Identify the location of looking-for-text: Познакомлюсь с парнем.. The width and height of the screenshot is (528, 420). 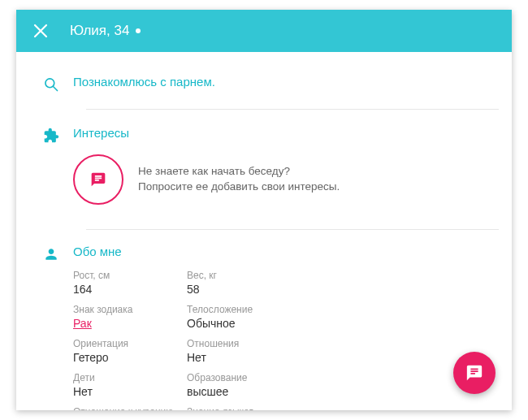
(286, 81).